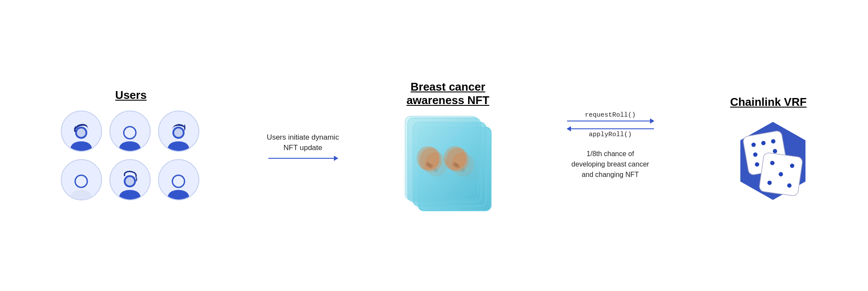  What do you see at coordinates (131, 146) in the screenshot?
I see `users-section: Users` at bounding box center [131, 146].